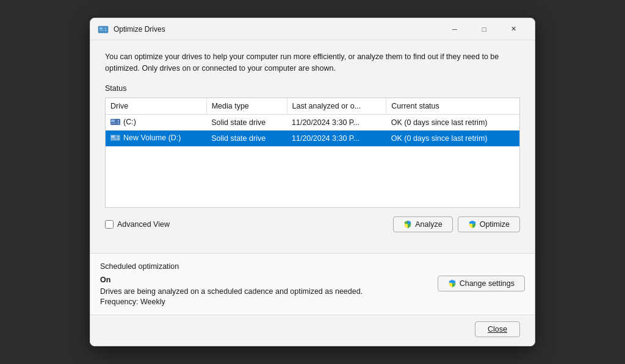 The width and height of the screenshot is (625, 364). What do you see at coordinates (312, 29) in the screenshot?
I see `title-bar: Optimize Drives ─ □ ✕` at bounding box center [312, 29].